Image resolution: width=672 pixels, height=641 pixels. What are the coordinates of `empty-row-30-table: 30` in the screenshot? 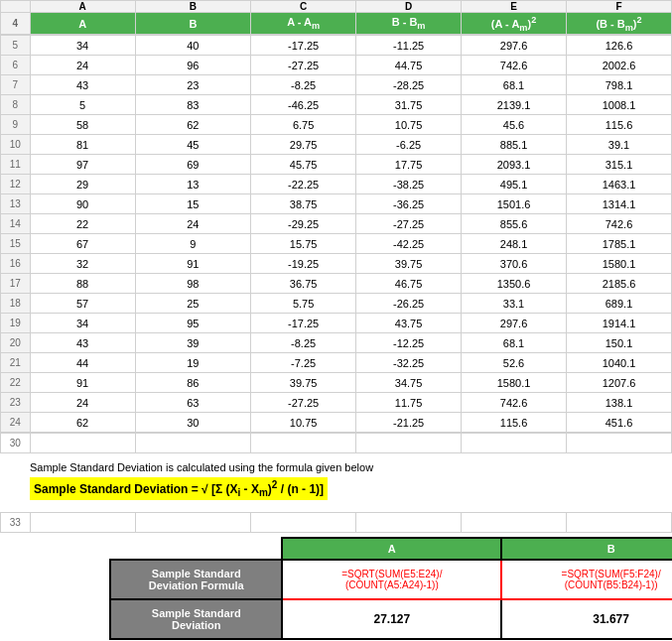 It's located at (336, 443).